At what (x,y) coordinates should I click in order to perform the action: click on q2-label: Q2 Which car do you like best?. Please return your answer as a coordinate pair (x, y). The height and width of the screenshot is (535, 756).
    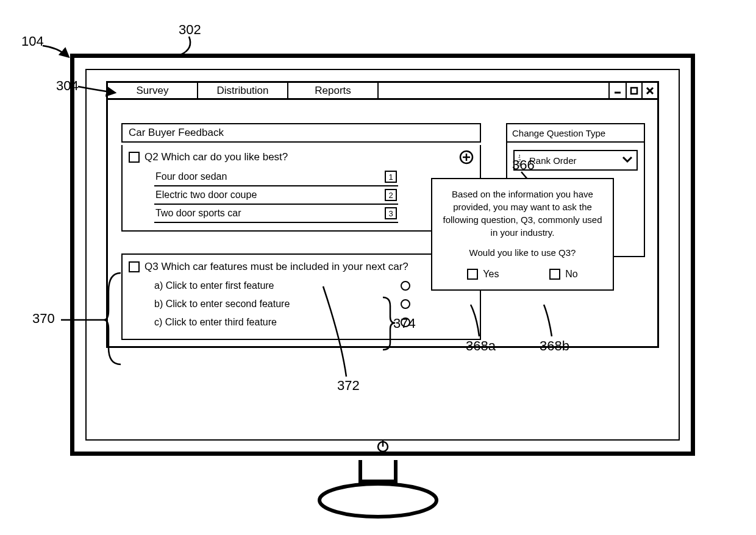
    Looking at the image, I should click on (299, 157).